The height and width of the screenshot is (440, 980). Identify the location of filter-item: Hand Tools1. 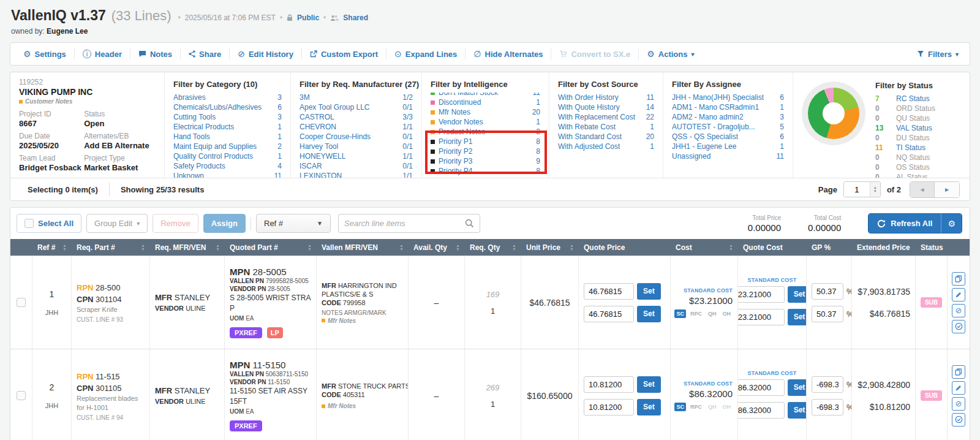
(228, 137).